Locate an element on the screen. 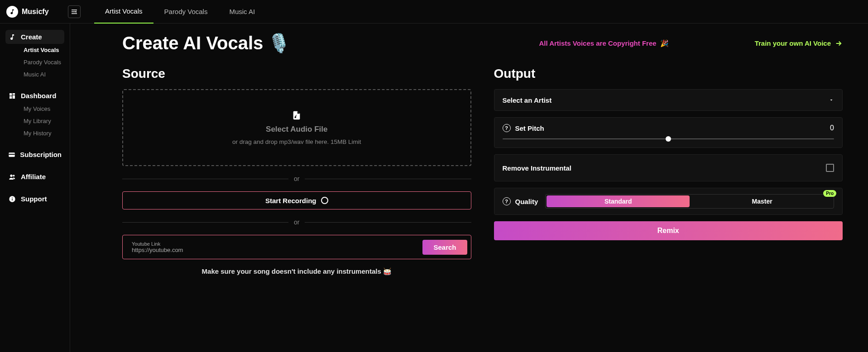 This screenshot has width=868, height=352. link-label: All Artists Voices are Copyright Free is located at coordinates (598, 43).